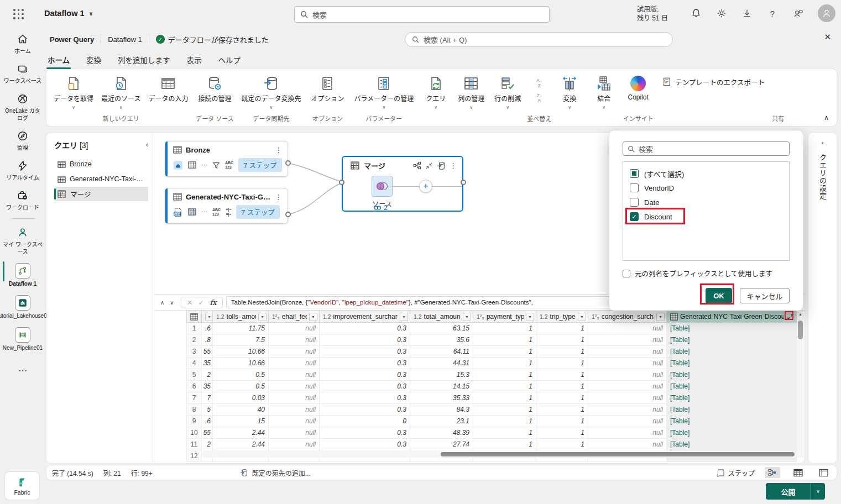  I want to click on merge-source-step, so click(382, 186).